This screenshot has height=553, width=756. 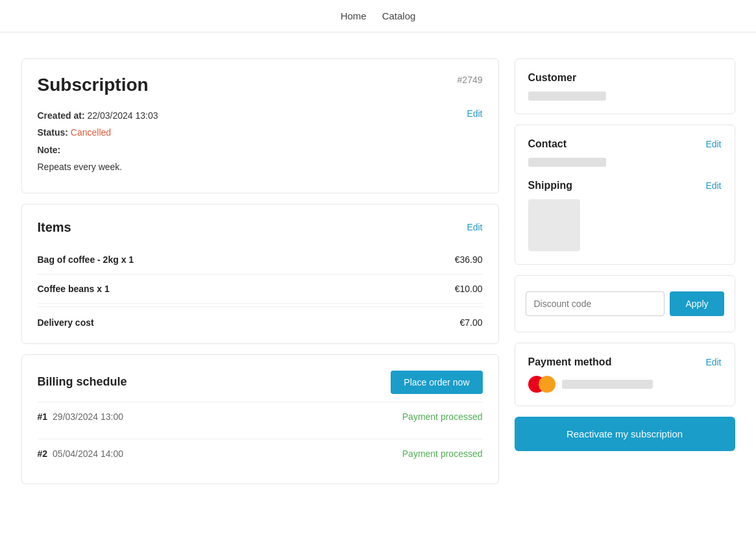 What do you see at coordinates (607, 384) in the screenshot?
I see `card-number-placeholder` at bounding box center [607, 384].